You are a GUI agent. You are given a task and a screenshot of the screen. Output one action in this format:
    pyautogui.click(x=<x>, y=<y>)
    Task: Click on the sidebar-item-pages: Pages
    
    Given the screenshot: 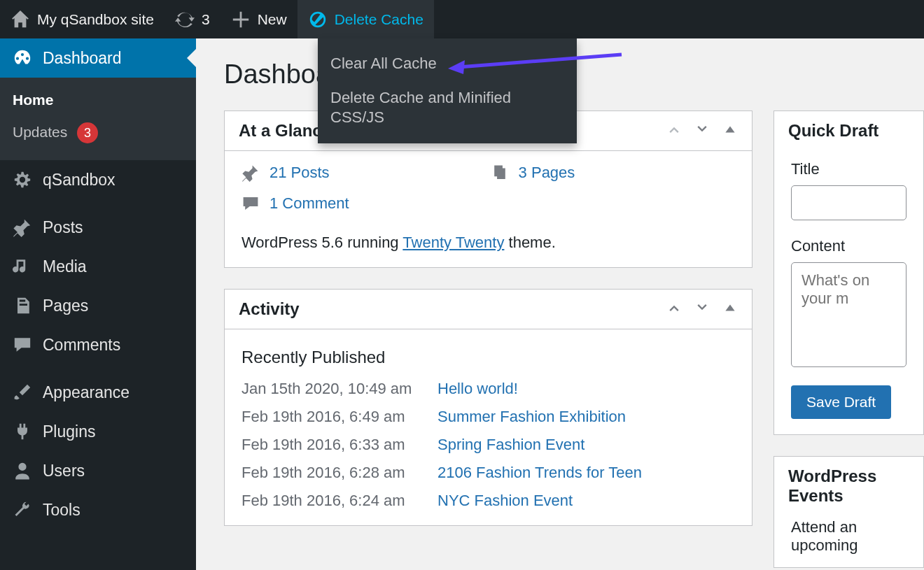 What is the action you would take?
    pyautogui.click(x=98, y=306)
    